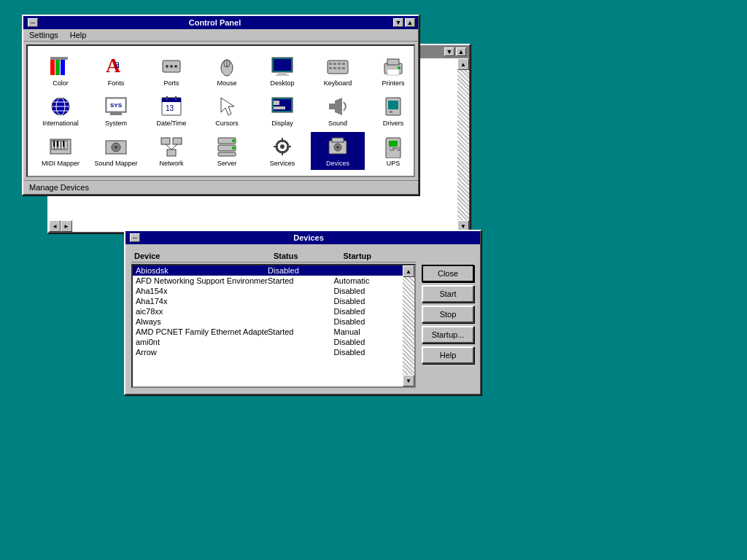 This screenshot has width=747, height=560. What do you see at coordinates (201, 322) in the screenshot?
I see `device-name: Always` at bounding box center [201, 322].